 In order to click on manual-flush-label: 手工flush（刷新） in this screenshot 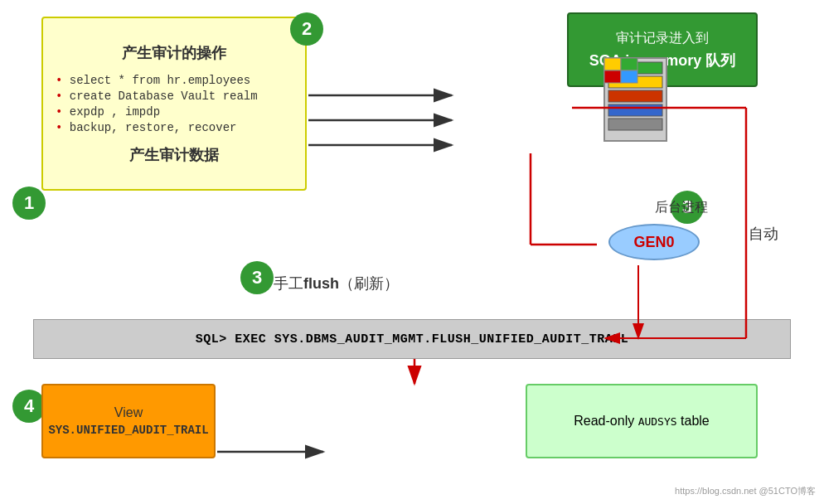, I will do `click(337, 284)`.